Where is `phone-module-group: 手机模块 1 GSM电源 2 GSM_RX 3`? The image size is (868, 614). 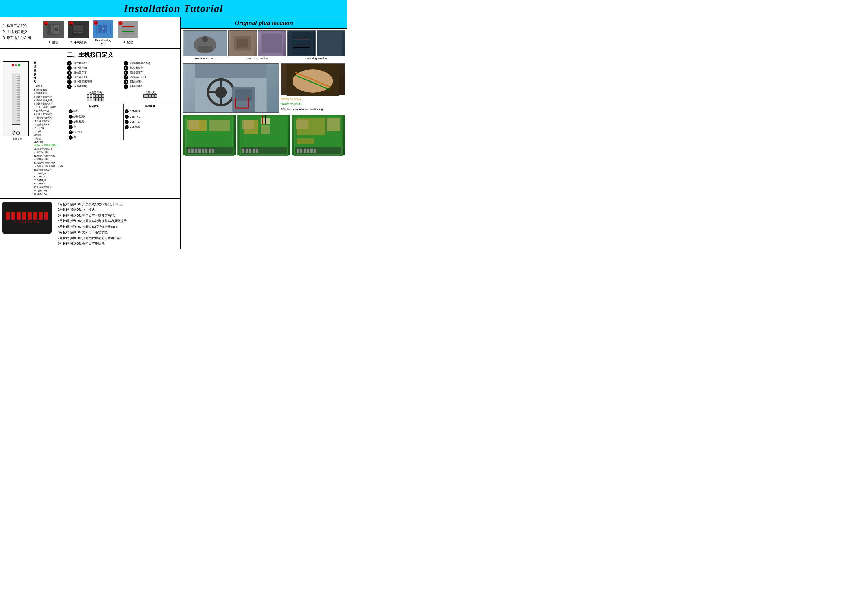
phone-module-group: 手机模块 1 GSM电源 2 GSM_RX 3 is located at coordinates (150, 122).